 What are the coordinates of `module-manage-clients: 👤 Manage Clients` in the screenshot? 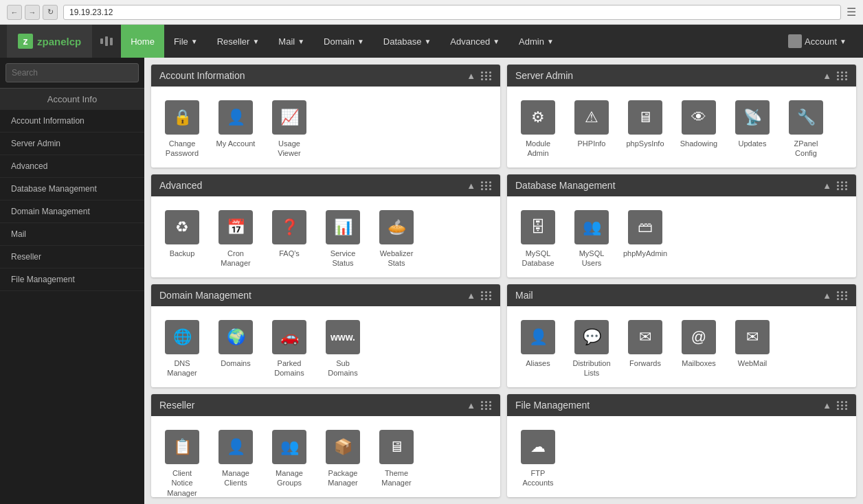 It's located at (236, 462).